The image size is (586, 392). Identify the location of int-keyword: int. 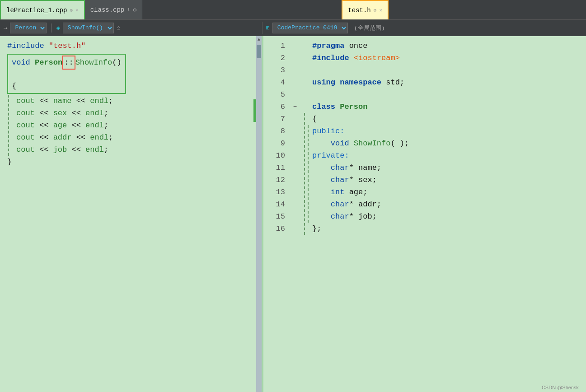
(340, 192).